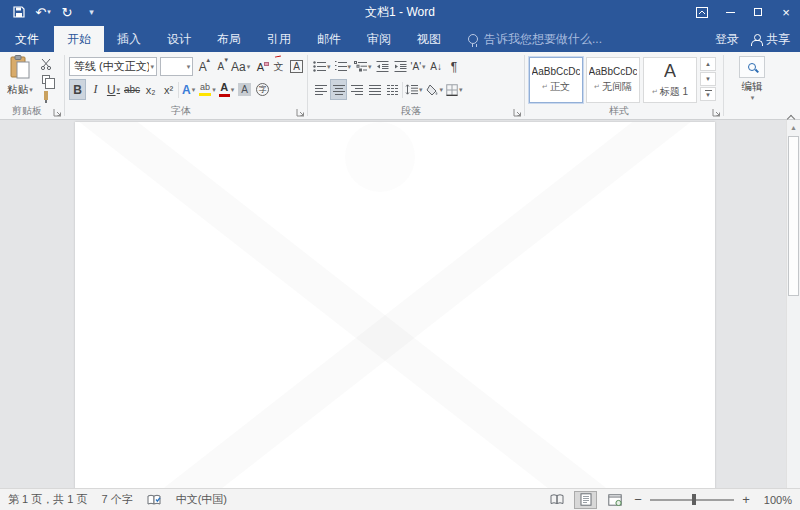  Describe the element at coordinates (758, 12) in the screenshot. I see `restore-button` at that location.